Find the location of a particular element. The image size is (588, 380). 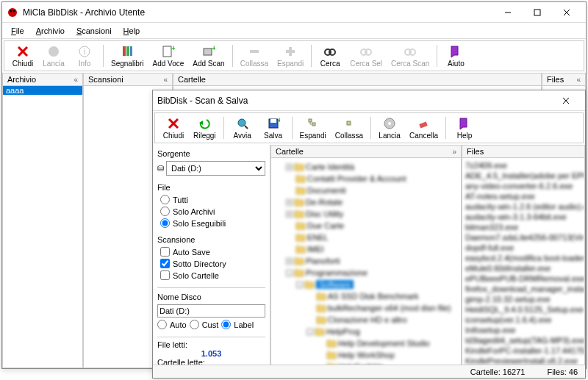

tree-row: +Disc Utility is located at coordinates (368, 214).